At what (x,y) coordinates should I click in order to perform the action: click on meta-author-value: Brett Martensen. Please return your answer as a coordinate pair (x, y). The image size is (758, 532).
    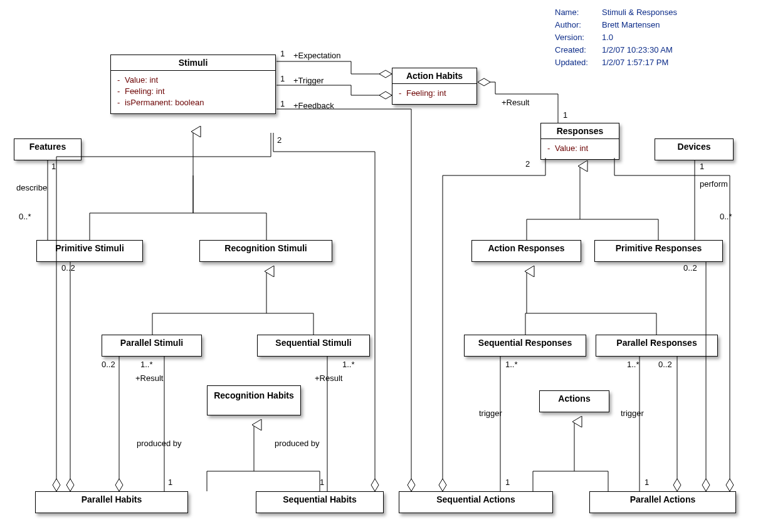
    Looking at the image, I should click on (631, 25).